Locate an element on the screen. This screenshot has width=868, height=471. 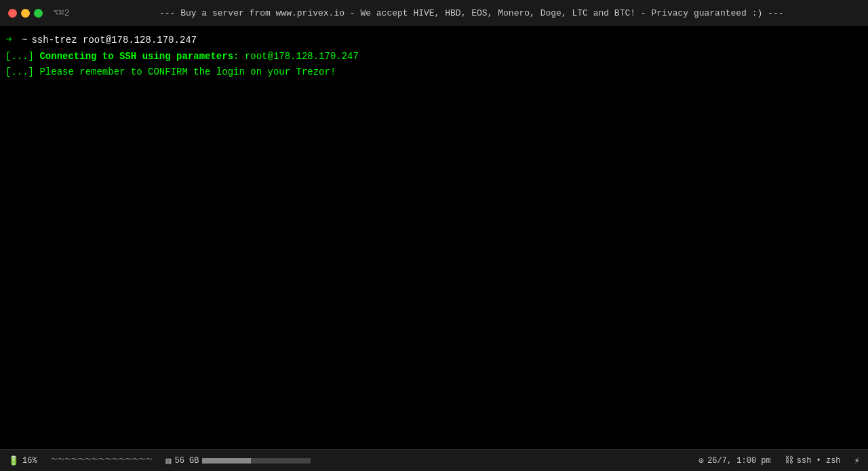
traffic-lights is located at coordinates (26, 14).